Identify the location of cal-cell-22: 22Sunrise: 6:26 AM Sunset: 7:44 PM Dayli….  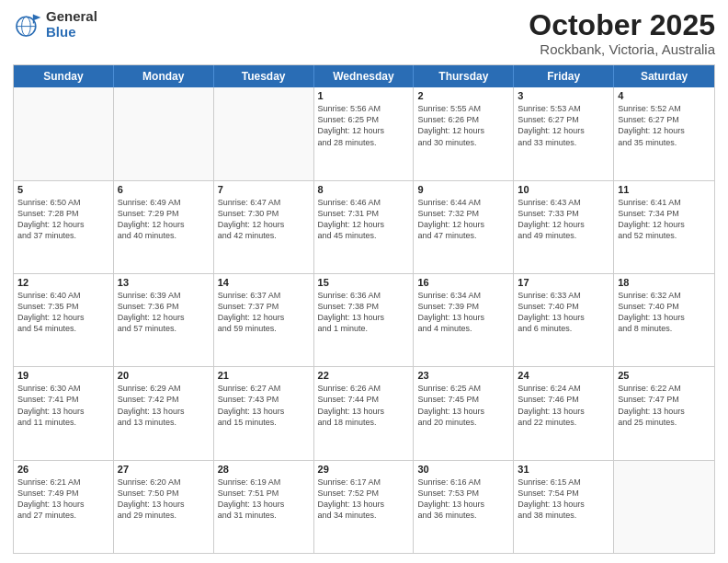
(364, 413).